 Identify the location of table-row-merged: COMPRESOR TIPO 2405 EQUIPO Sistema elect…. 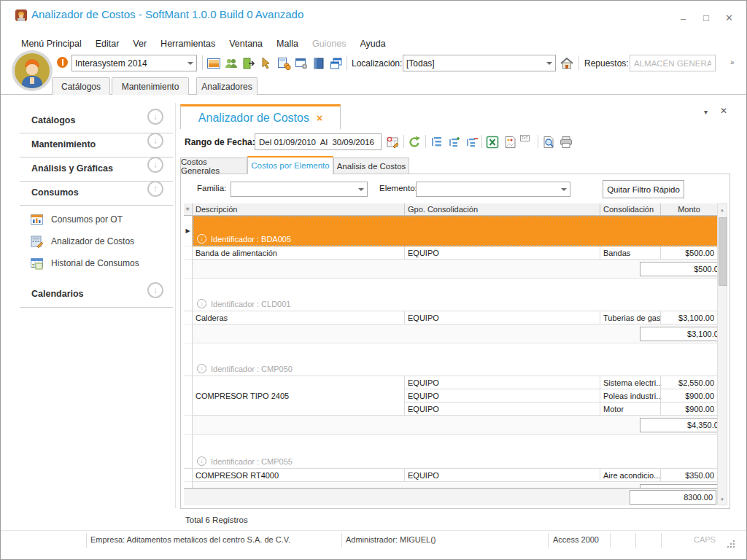
(455, 395).